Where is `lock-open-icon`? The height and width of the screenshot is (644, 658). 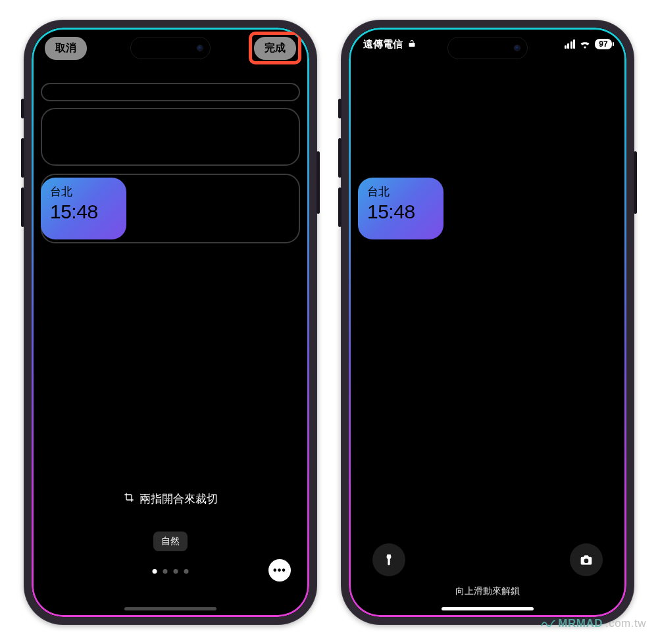
lock-open-icon is located at coordinates (412, 45).